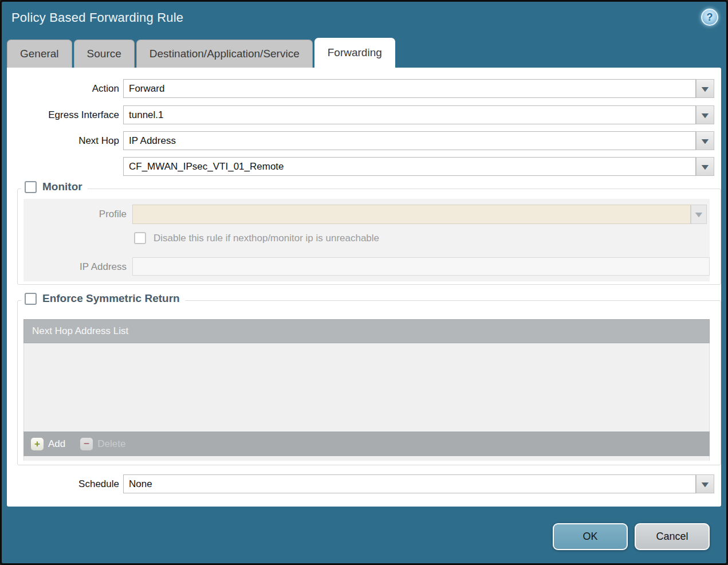 Image resolution: width=728 pixels, height=565 pixels. Describe the element at coordinates (410, 88) in the screenshot. I see `action-dropdown: Forward` at that location.